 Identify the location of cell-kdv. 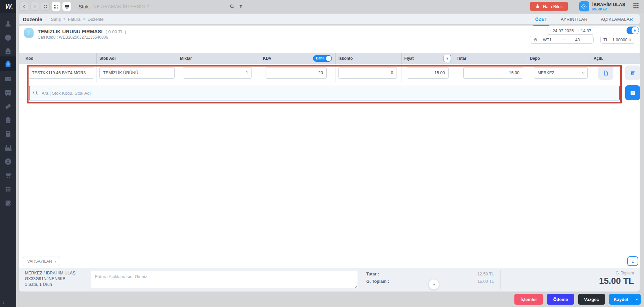
(298, 73).